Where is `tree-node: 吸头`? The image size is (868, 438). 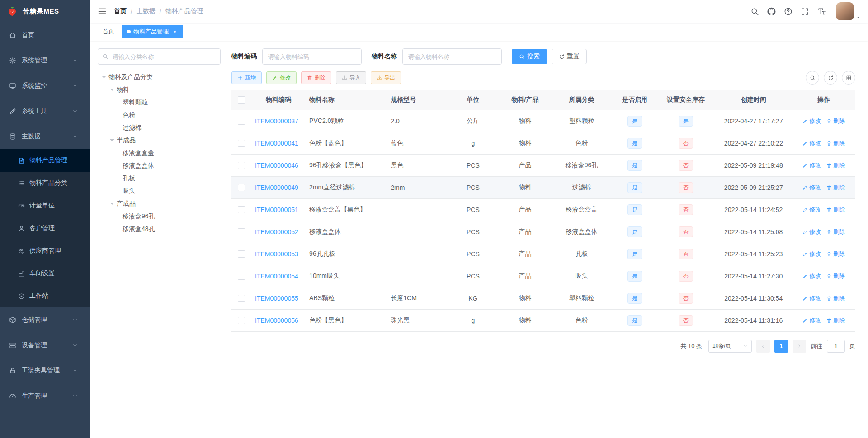 tree-node: 吸头 is located at coordinates (159, 191).